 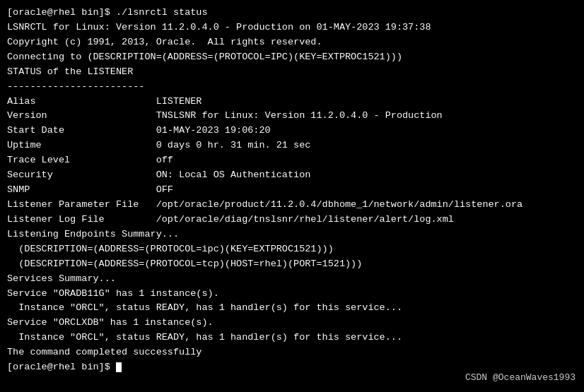 What do you see at coordinates (292, 280) in the screenshot?
I see `terminal-line: Services Summary...` at bounding box center [292, 280].